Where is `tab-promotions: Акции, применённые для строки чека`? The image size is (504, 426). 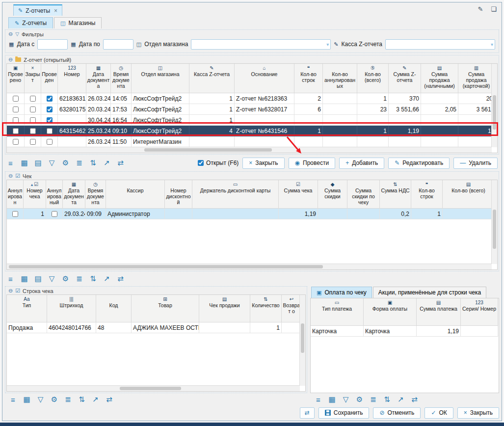
tab-promotions: Акции, применённые для строки чека is located at coordinates (430, 293).